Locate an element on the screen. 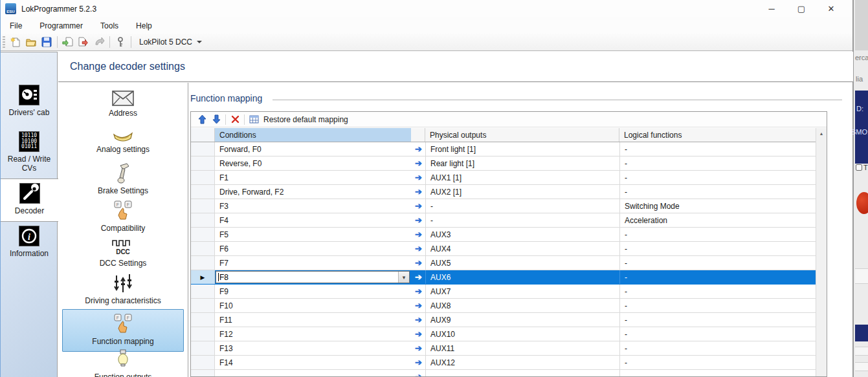  conditions-cell: F7➔ is located at coordinates (320, 263).